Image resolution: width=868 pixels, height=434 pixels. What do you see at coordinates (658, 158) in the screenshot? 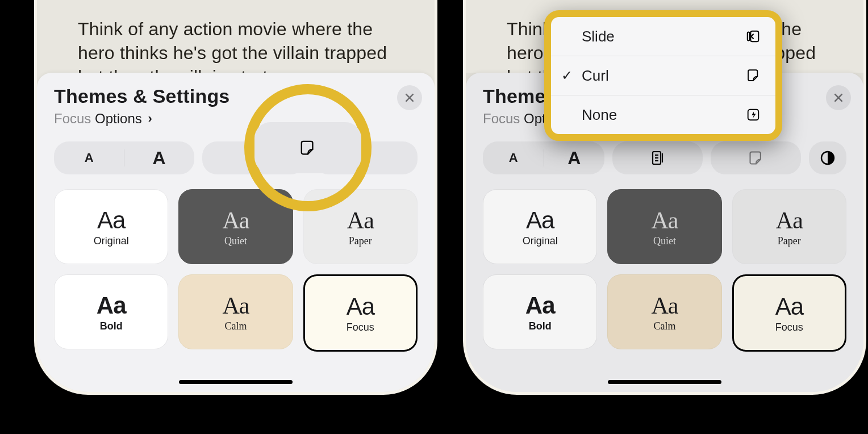
I see `scroll-icon` at bounding box center [658, 158].